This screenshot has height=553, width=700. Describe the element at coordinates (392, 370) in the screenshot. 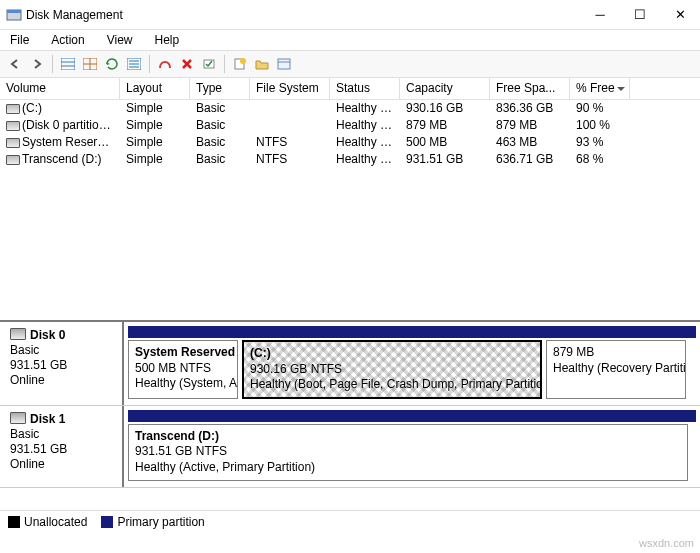

I see `partition: (C:)930.16 GB NTFSHealthy (Boot, Page Fi…` at that location.